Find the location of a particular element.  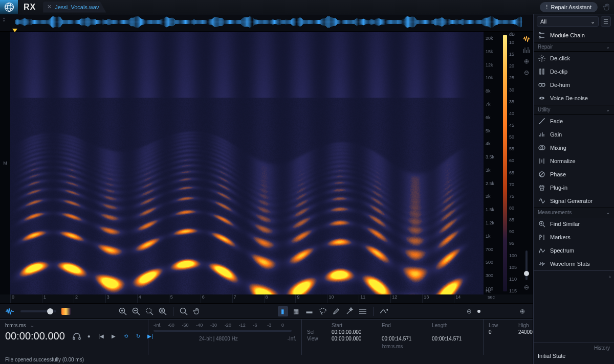

col-start: Start is located at coordinates (355, 325).